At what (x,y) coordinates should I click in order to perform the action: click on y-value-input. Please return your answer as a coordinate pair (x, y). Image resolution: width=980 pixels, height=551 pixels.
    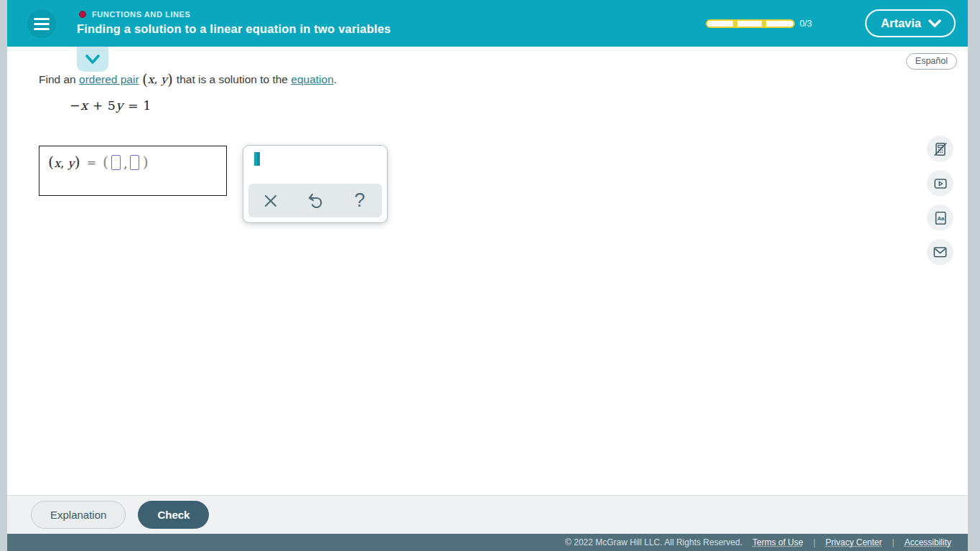
    Looking at the image, I should click on (135, 162).